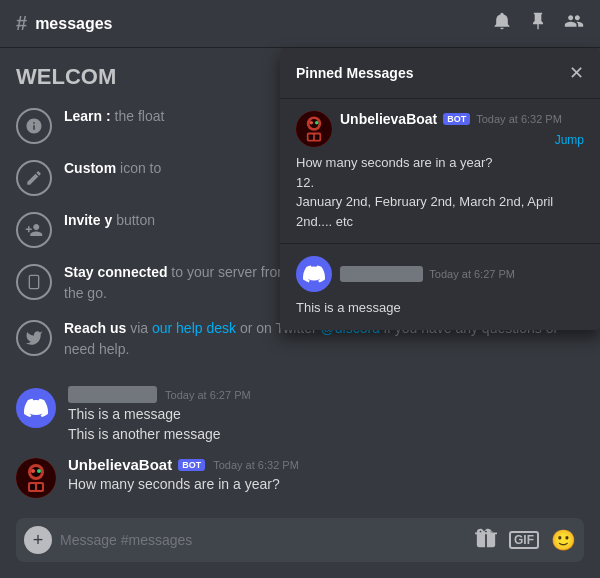 The width and height of the screenshot is (600, 578). I want to click on message-header-2: UnbelievaBoat BOT Today at 6:32 PM, so click(326, 464).